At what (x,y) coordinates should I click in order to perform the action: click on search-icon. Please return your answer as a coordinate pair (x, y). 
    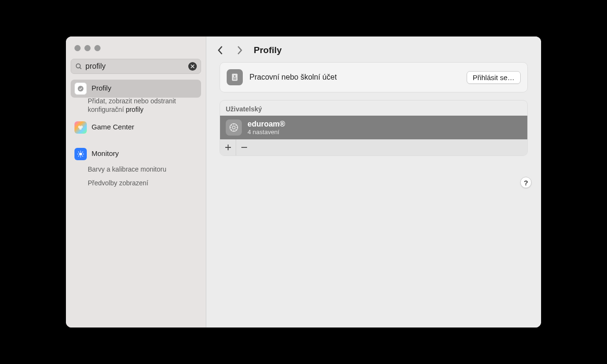
    Looking at the image, I should click on (79, 66).